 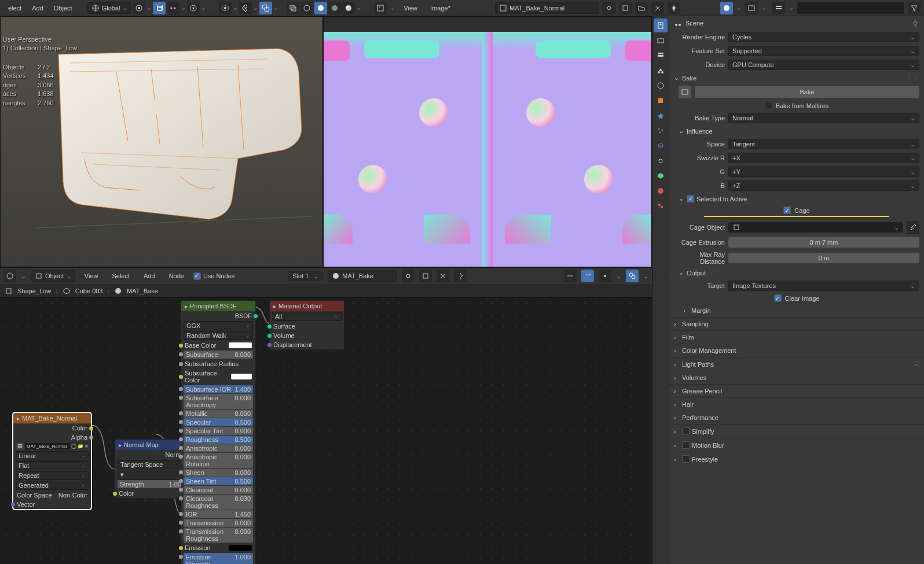 What do you see at coordinates (89, 291) in the screenshot?
I see `crumb-data: Cube.003` at bounding box center [89, 291].